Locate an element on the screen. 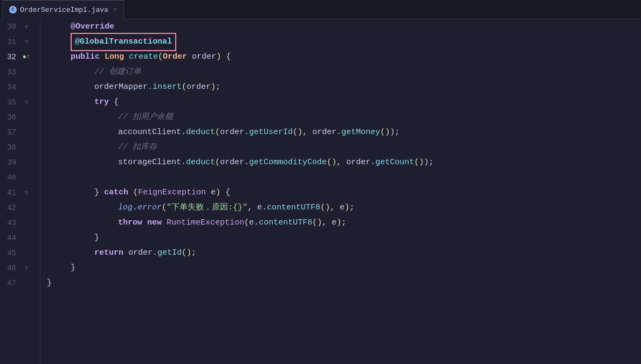 The image size is (641, 364). fold-icon-31: ▽ is located at coordinates (26, 42).